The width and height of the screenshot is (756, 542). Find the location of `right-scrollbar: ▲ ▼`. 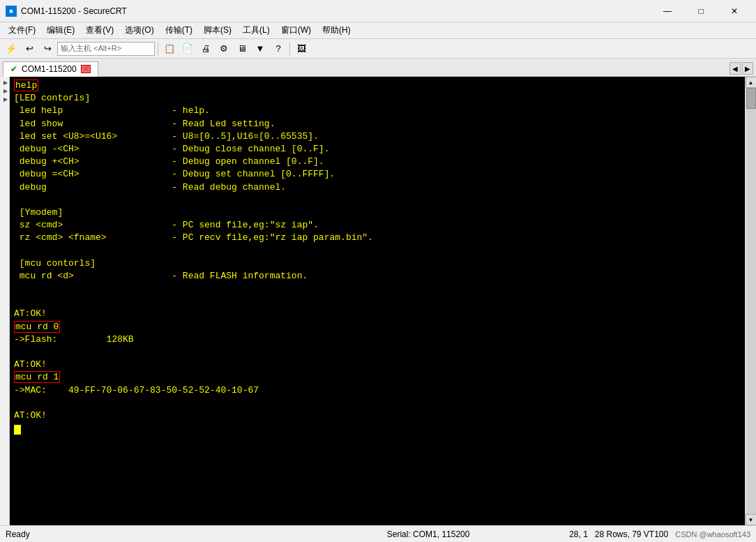

right-scrollbar: ▲ ▼ is located at coordinates (750, 301).